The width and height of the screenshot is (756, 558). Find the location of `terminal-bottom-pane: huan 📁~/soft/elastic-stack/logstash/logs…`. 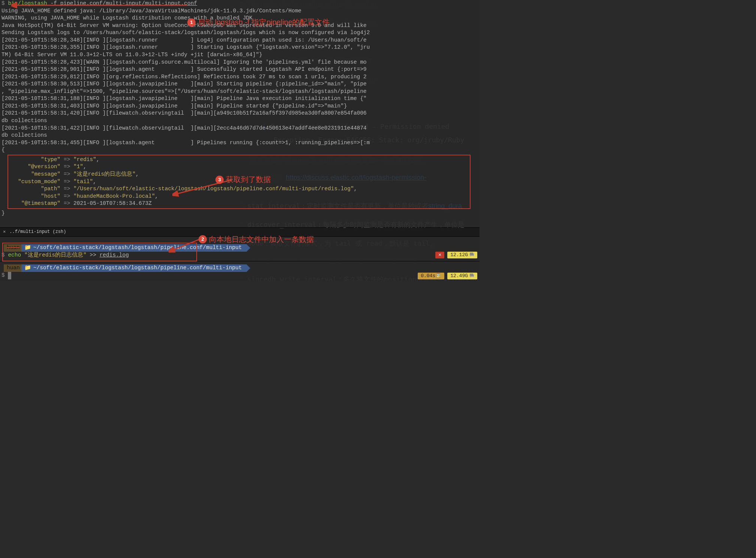

terminal-bottom-pane: huan 📁~/soft/elastic-stack/logstash/logs… is located at coordinates (240, 271).